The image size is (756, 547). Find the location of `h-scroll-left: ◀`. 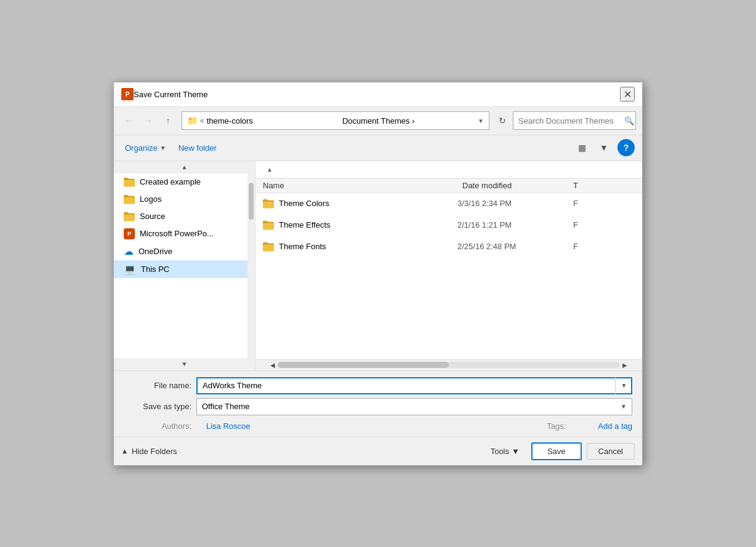

h-scroll-left: ◀ is located at coordinates (273, 365).